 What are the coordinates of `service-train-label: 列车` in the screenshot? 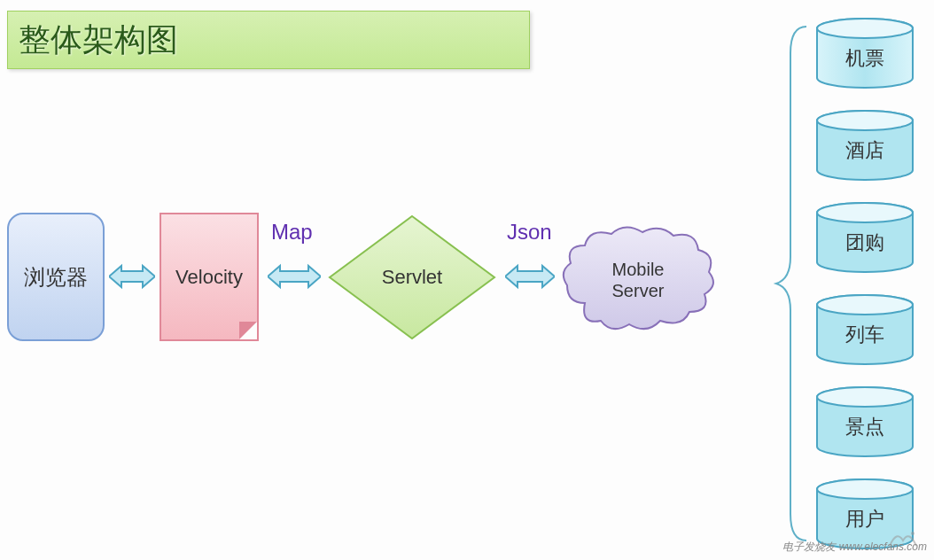 It's located at (865, 335).